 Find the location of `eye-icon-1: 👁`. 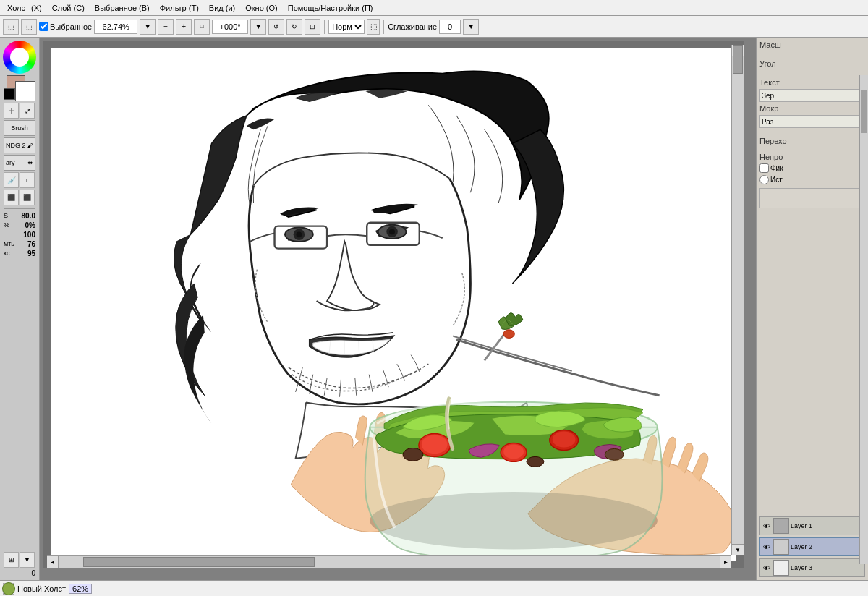

eye-icon-1: 👁 is located at coordinates (767, 526).